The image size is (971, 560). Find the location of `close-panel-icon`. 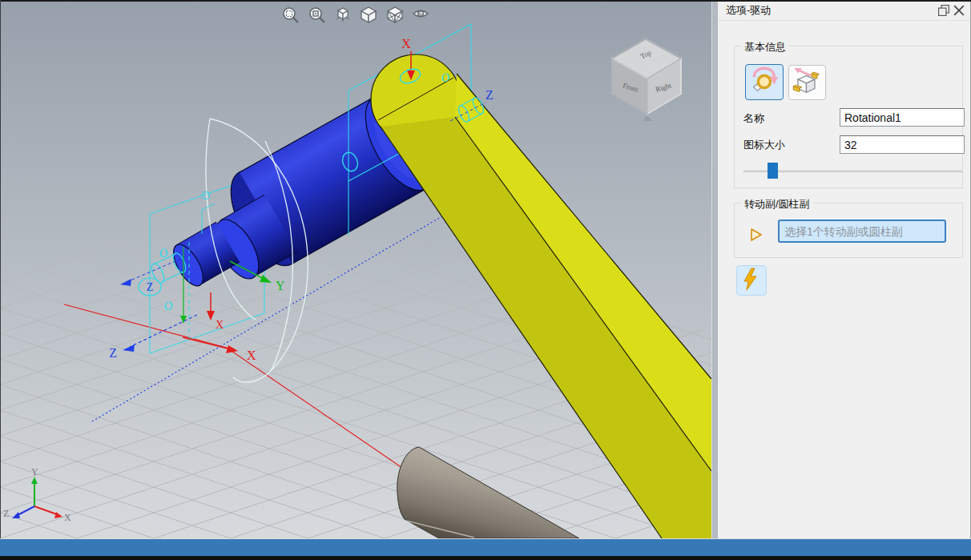

close-panel-icon is located at coordinates (959, 10).